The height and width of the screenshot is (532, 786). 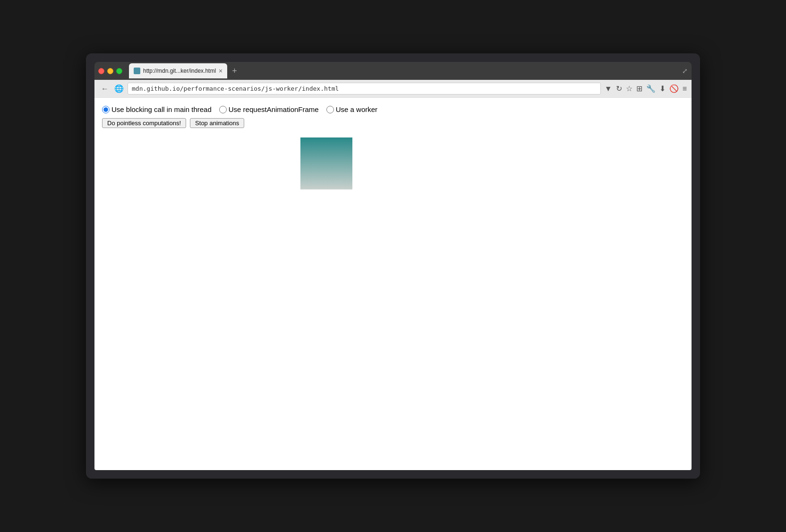 What do you see at coordinates (685, 71) in the screenshot?
I see `expand-icon: ⤢` at bounding box center [685, 71].